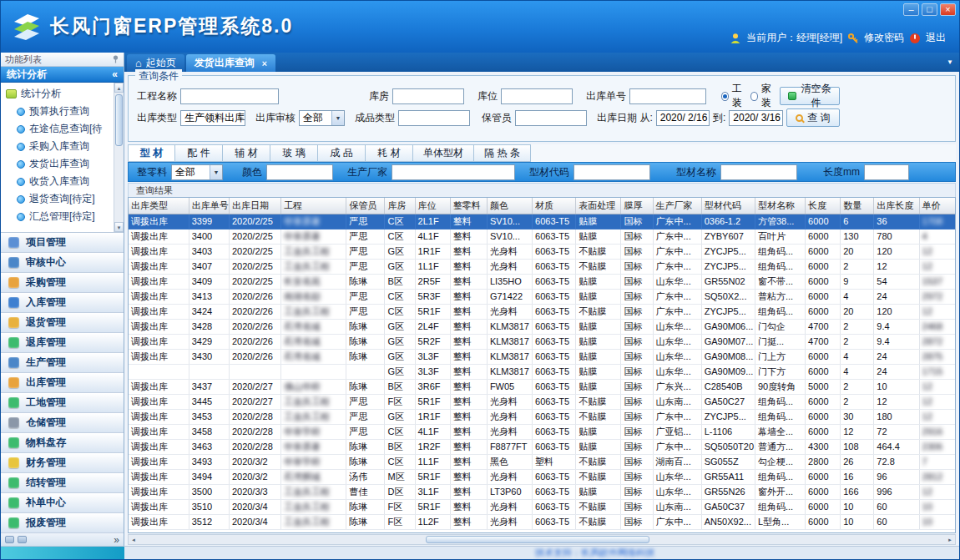 The image size is (960, 560). What do you see at coordinates (543, 507) in the screenshot?
I see `table-row: 调拨出库35102020/3/4工业共工程陈琳F区5R1F整料光身料6063-T…` at bounding box center [543, 507].